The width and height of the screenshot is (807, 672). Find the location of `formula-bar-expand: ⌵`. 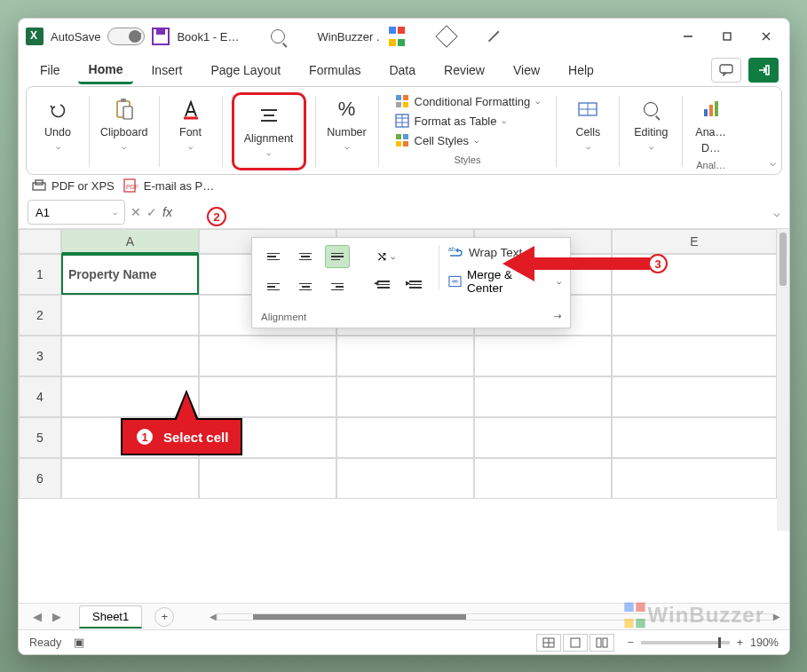

formula-bar-expand: ⌵ is located at coordinates (777, 213).